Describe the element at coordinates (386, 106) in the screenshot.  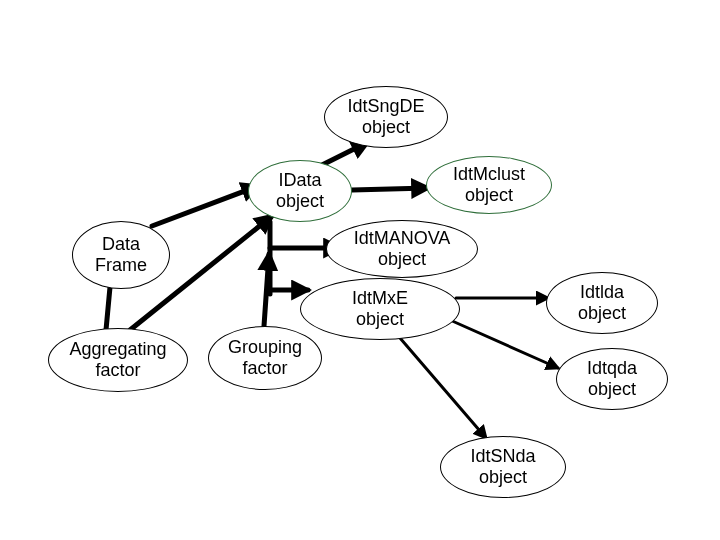
I see `node-idtSngDE-label-line-0: IdtSngDE` at that location.